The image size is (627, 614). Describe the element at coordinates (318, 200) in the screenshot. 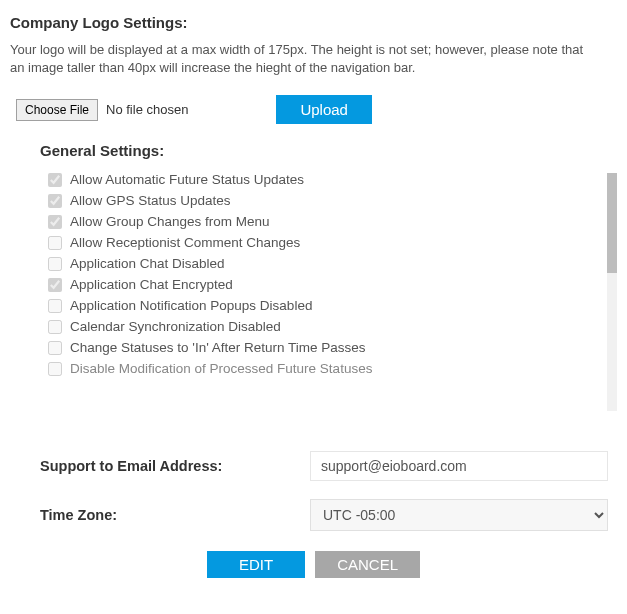

I see `setting-row: Allow GPS Status Updates` at that location.